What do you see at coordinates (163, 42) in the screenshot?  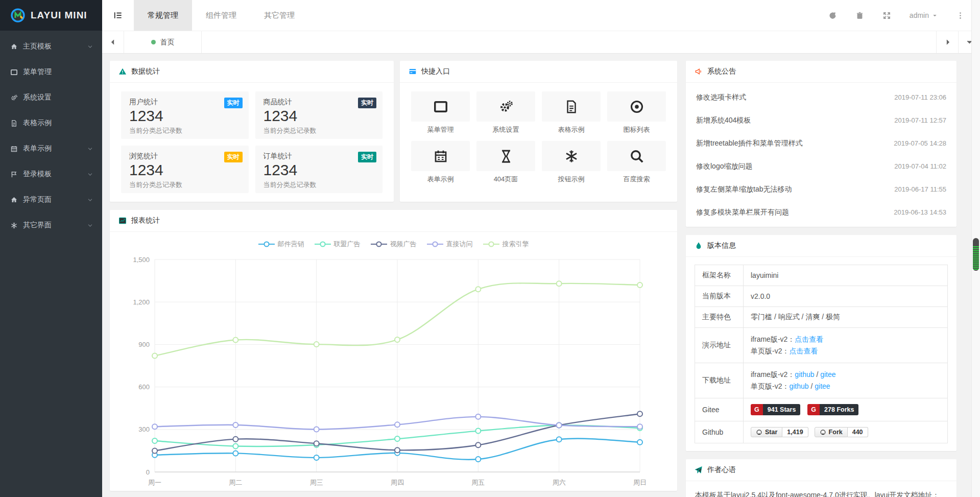 I see `tab-home: 首页` at bounding box center [163, 42].